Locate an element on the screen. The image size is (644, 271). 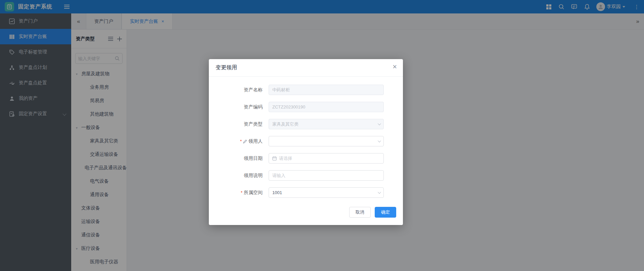
asset-type-field: 家具及其它类 is located at coordinates (326, 124).